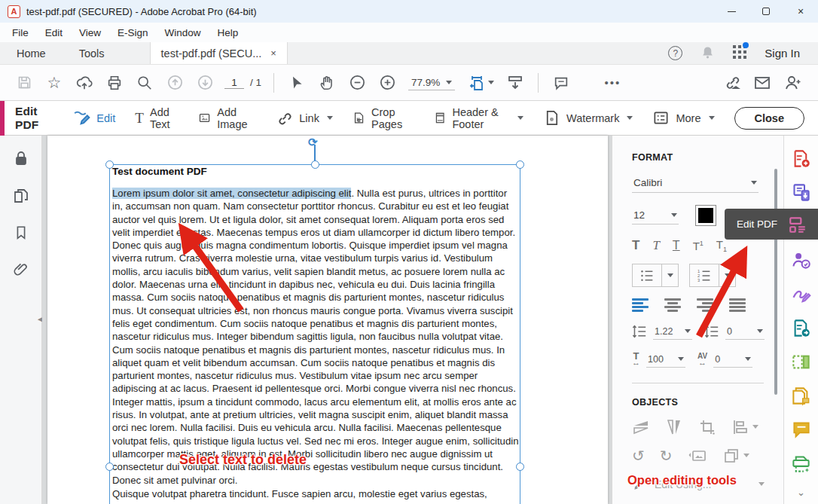 The width and height of the screenshot is (818, 504). Describe the element at coordinates (327, 83) in the screenshot. I see `hand-pan-icon` at that location.